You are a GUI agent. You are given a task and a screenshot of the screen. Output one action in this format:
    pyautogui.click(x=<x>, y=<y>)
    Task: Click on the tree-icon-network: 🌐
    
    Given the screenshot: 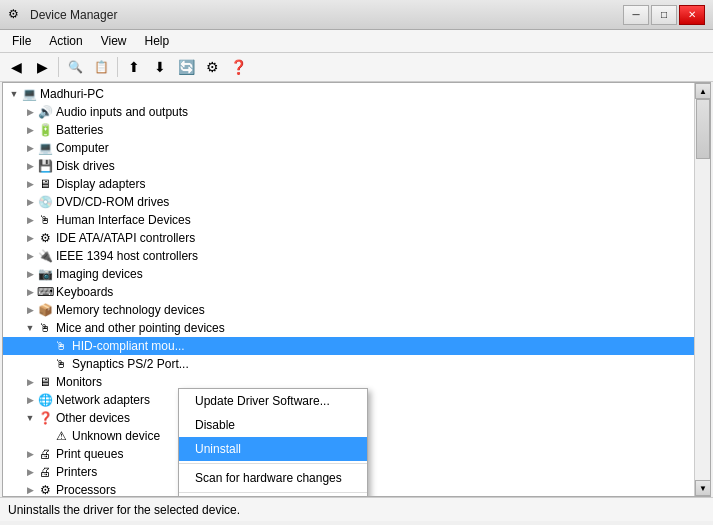 What is the action you would take?
    pyautogui.click(x=45, y=400)
    